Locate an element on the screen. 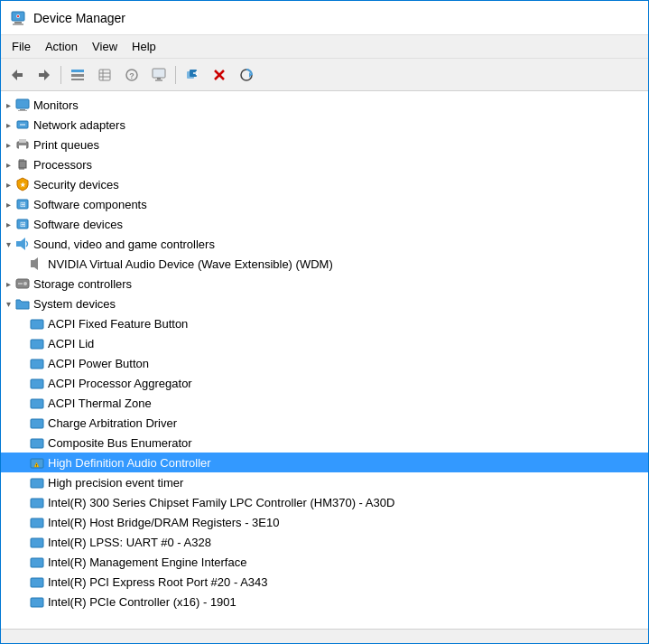  tree-icon-intel-mgmt-engine is located at coordinates (37, 562).